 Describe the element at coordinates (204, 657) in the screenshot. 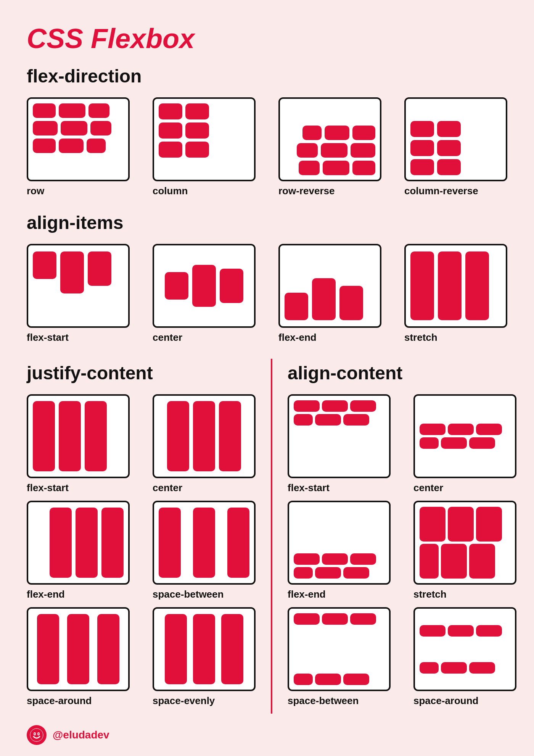

I see `jc-space-evenly-item: space-evenly` at that location.